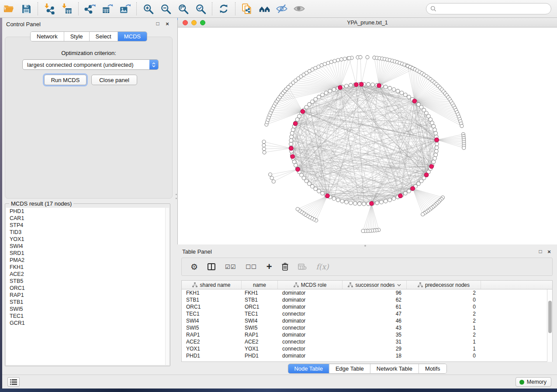 The height and width of the screenshot is (392, 557). Describe the element at coordinates (211, 307) in the screenshot. I see `table-cell: ORC1` at that location.